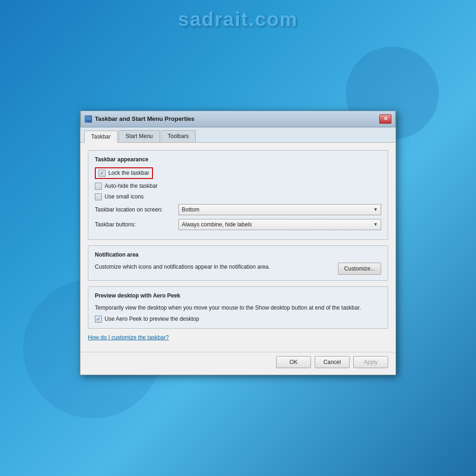 The height and width of the screenshot is (476, 476). I want to click on small-icons-row: Use small icons, so click(238, 197).